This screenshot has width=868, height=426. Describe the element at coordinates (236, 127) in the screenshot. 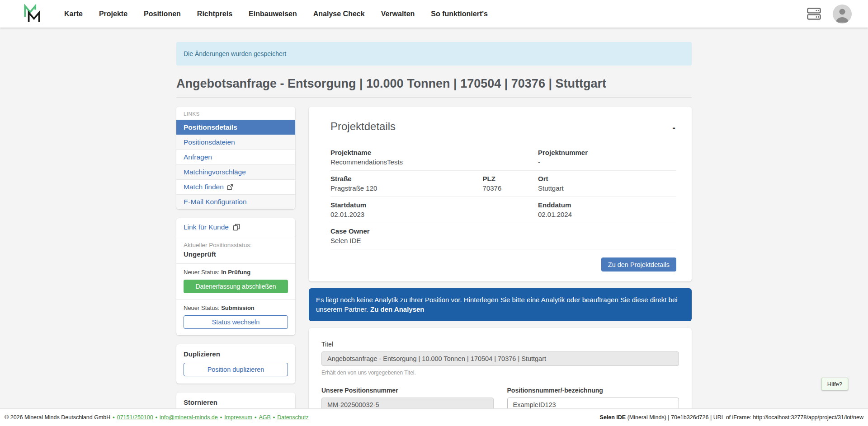

I see `sidebar-item-positionsdetails: Positionsdetails` at that location.